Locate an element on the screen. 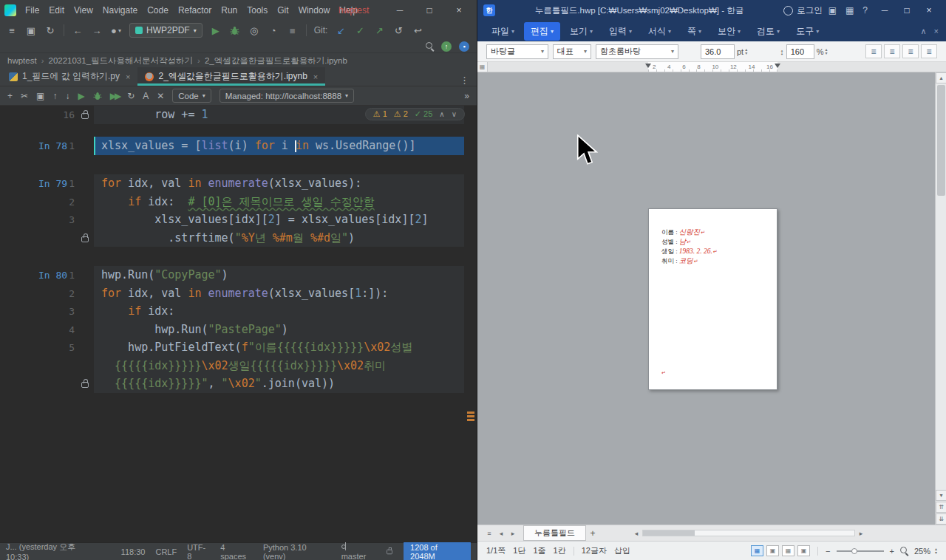  zoom-out-icon: − is located at coordinates (828, 551).